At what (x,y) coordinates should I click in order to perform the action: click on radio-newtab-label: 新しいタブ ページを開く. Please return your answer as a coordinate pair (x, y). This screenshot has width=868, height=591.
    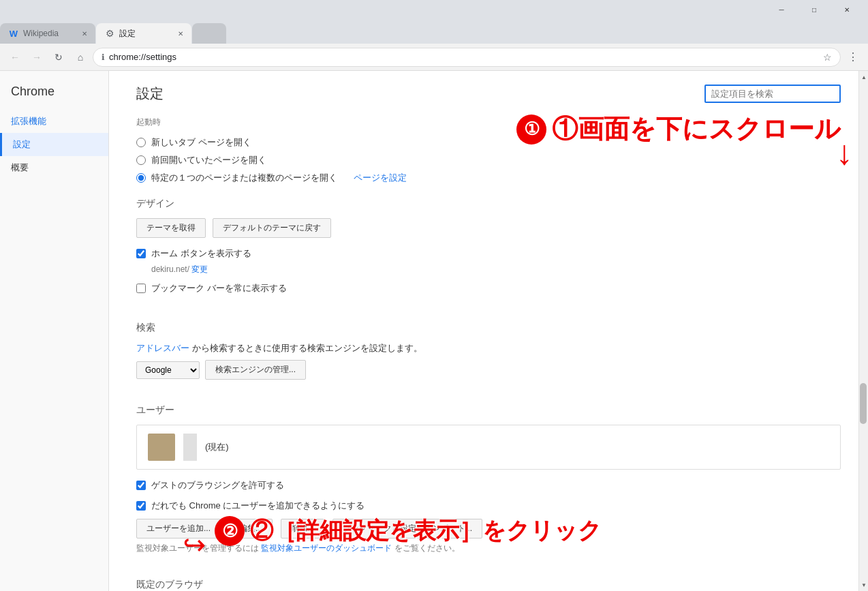
    Looking at the image, I should click on (202, 142).